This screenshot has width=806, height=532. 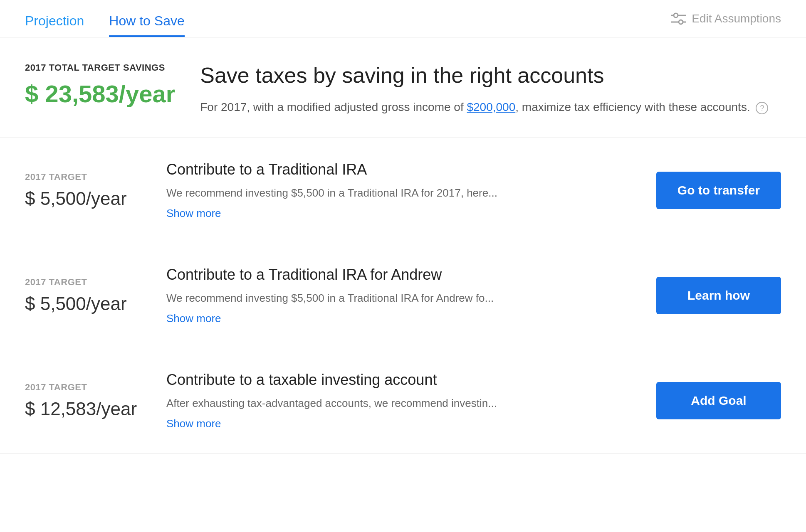 I want to click on account-left-0: 2017 TARGET $ 5,500/year, so click(x=83, y=190).